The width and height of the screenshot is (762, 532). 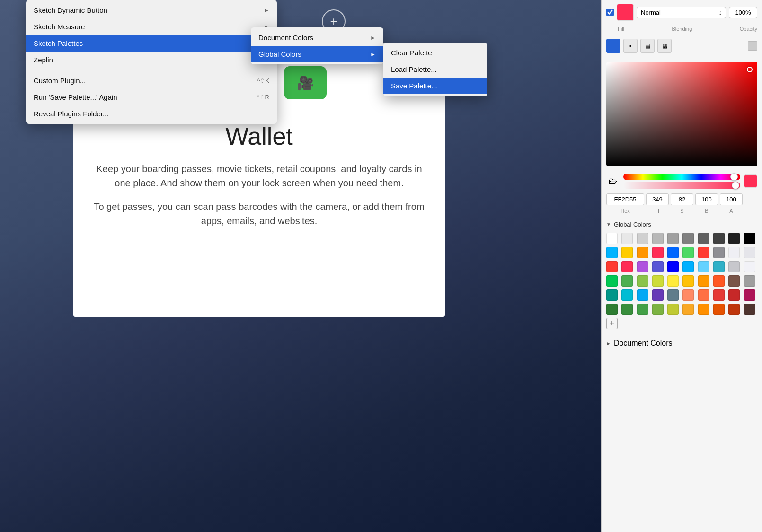 What do you see at coordinates (627, 253) in the screenshot?
I see `color-swatch-yellow` at bounding box center [627, 253].